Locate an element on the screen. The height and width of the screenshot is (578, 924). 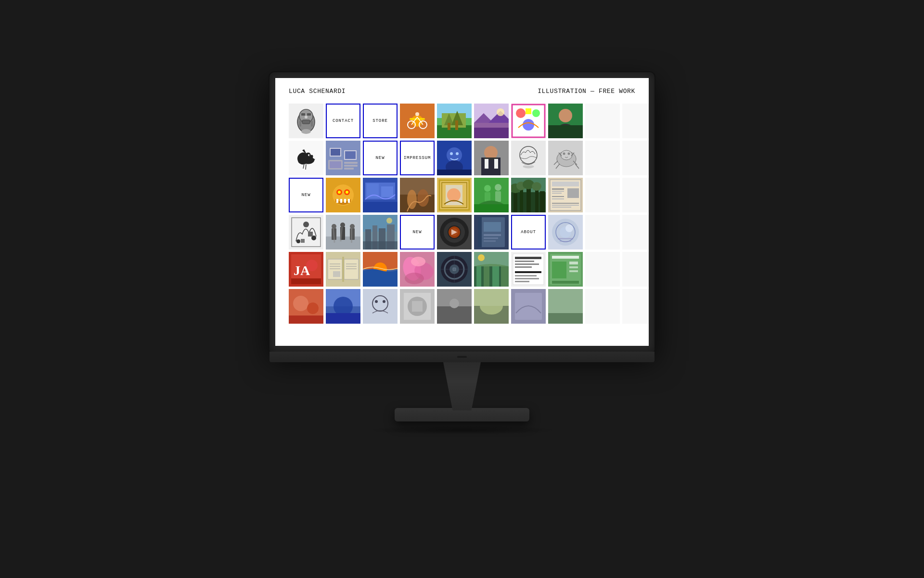
grid-item-yellow-monster is located at coordinates (343, 195).